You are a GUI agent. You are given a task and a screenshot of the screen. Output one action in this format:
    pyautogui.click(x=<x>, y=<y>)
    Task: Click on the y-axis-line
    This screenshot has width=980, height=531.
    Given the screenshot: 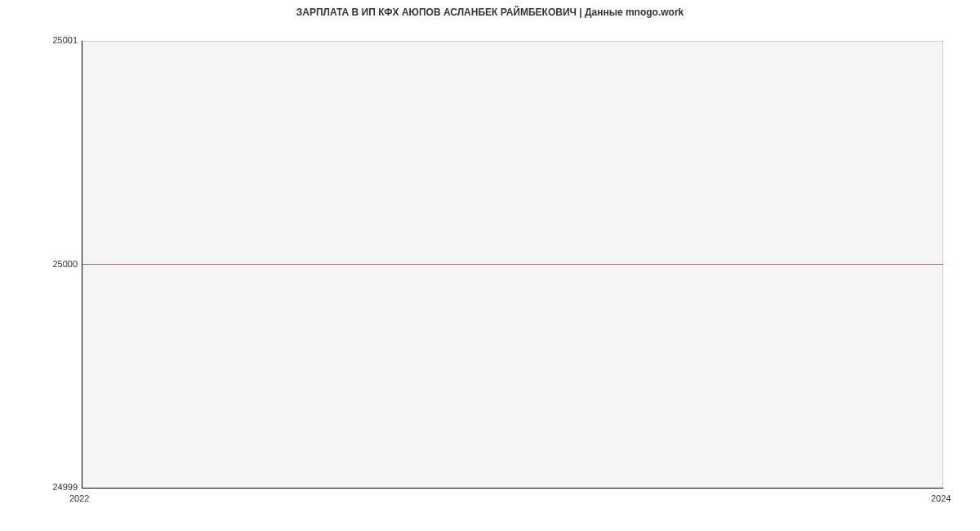 What is the action you would take?
    pyautogui.click(x=82, y=265)
    